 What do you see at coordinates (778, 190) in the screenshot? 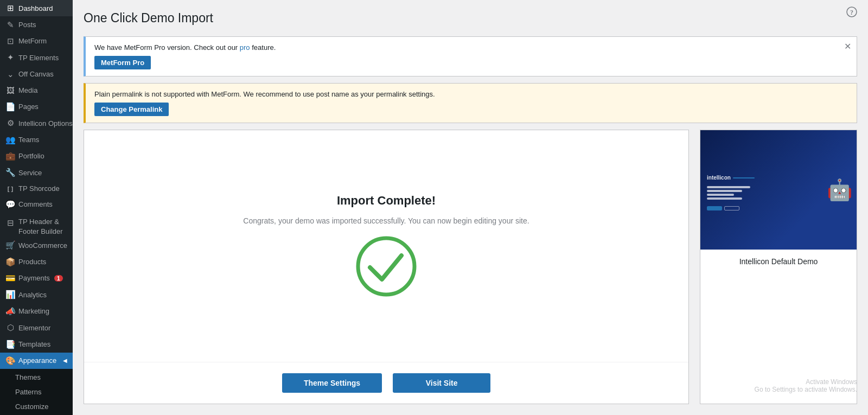
I see `demo-preview-image: intellicon 🤖` at bounding box center [778, 190].